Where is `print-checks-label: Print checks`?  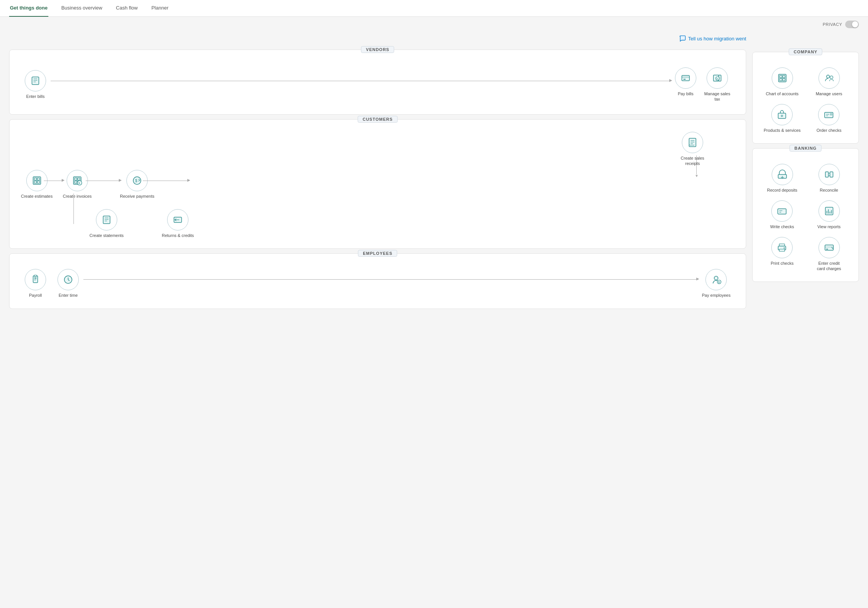 print-checks-label: Print checks is located at coordinates (782, 263).